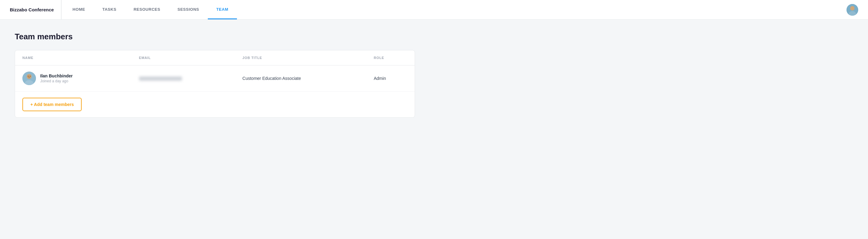 The height and width of the screenshot is (239, 868). Describe the element at coordinates (109, 9) in the screenshot. I see `nav-item-tasks: TASKS` at that location.